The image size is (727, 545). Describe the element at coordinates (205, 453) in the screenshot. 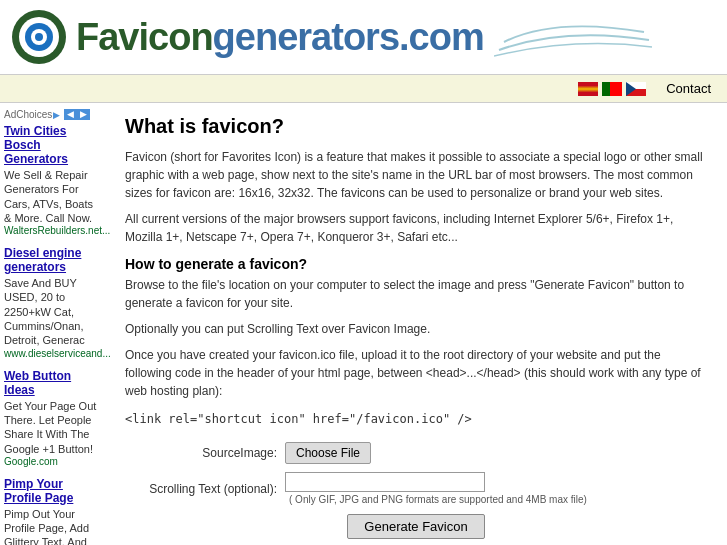

I see `source-image-label: SourceImage:` at that location.